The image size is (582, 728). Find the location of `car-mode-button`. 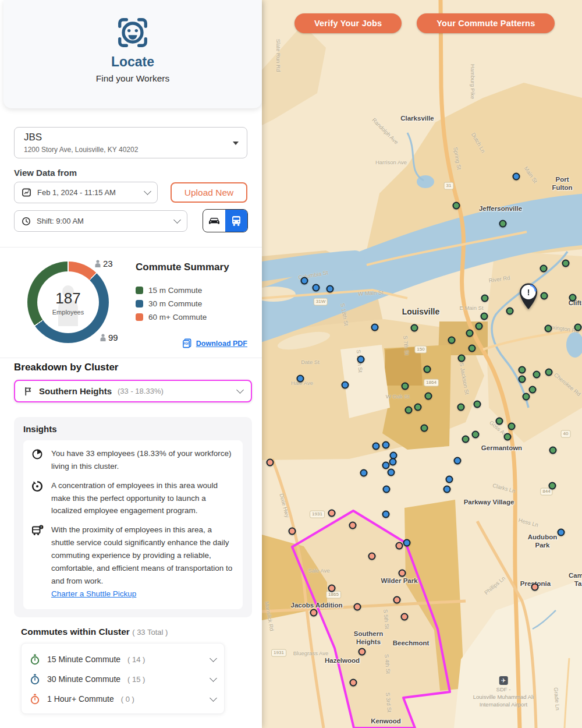

car-mode-button is located at coordinates (214, 221).